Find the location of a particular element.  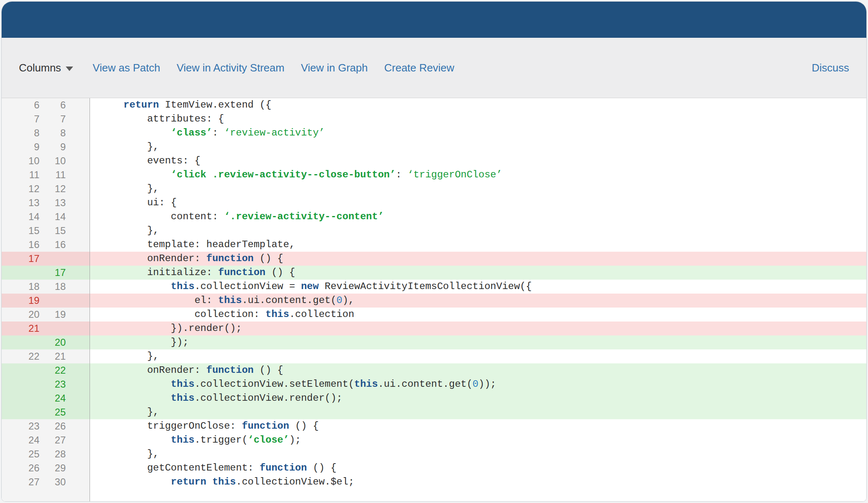

code-line: content: ‘.review-activity--content’ is located at coordinates (478, 217).